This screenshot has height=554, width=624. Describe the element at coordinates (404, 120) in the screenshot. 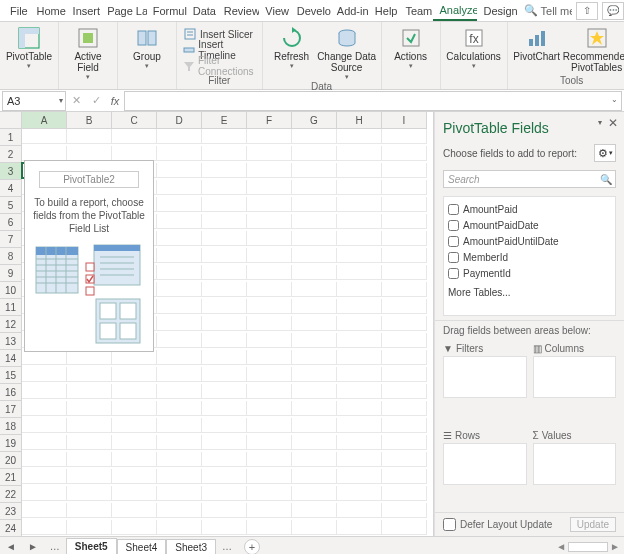

I see `column-header: I` at that location.